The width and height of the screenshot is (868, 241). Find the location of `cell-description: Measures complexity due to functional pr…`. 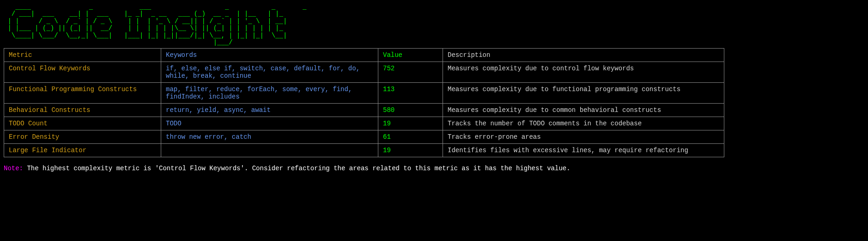

cell-description: Measures complexity due to functional pr… is located at coordinates (584, 93).